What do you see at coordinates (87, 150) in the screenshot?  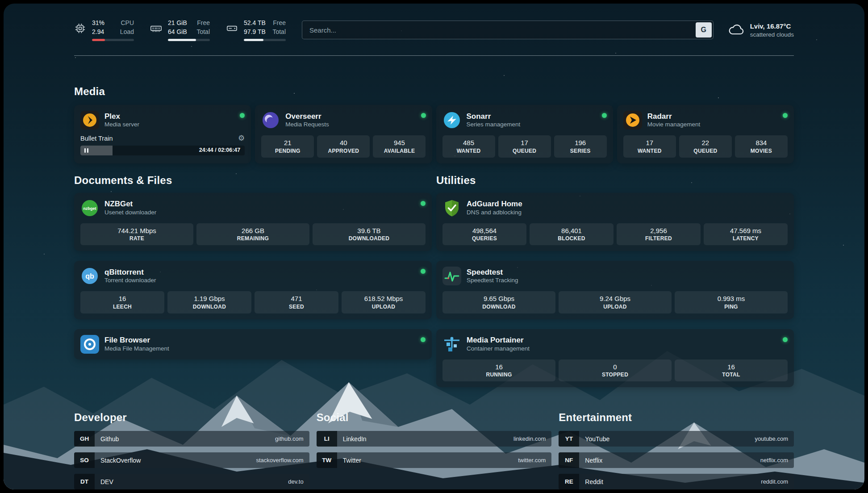 I see `pause-icon` at bounding box center [87, 150].